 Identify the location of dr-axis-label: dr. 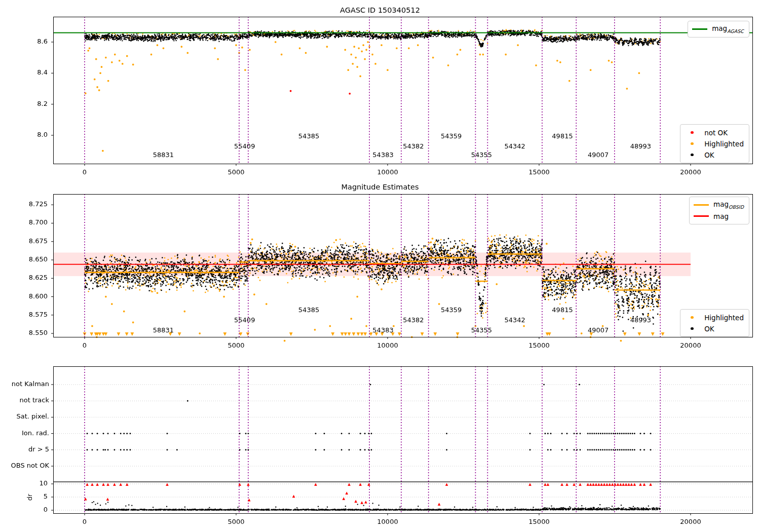
(29, 498).